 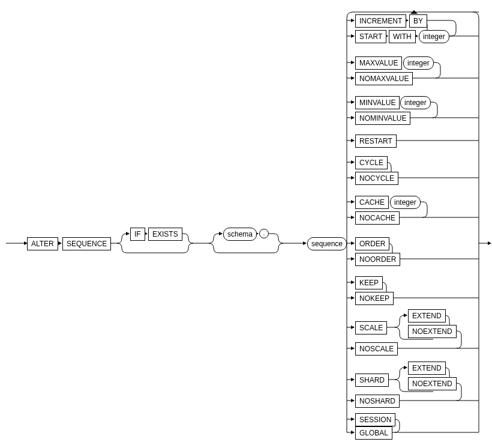 I want to click on kw-keep: KEEP, so click(x=369, y=283).